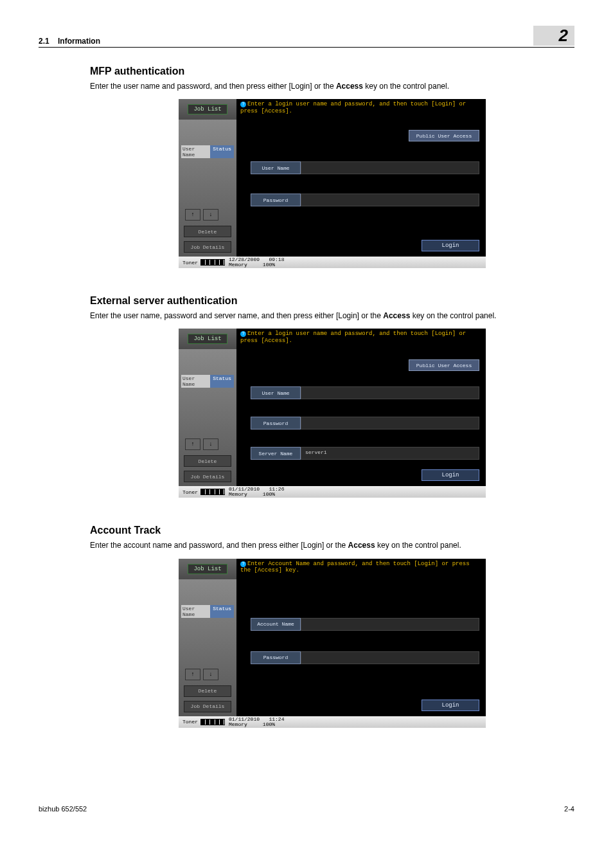  I want to click on server-name-button: Server Name, so click(276, 453).